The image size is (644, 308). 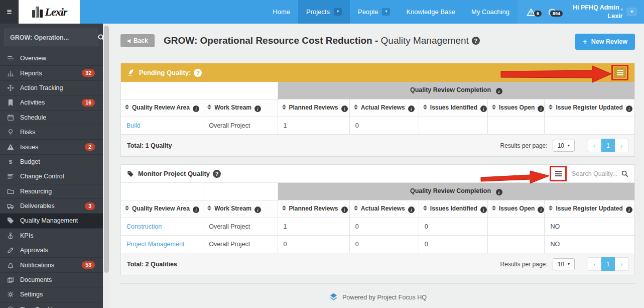 What do you see at coordinates (51, 191) in the screenshot?
I see `sidebar-item-resourcing: Resourcing` at bounding box center [51, 191].